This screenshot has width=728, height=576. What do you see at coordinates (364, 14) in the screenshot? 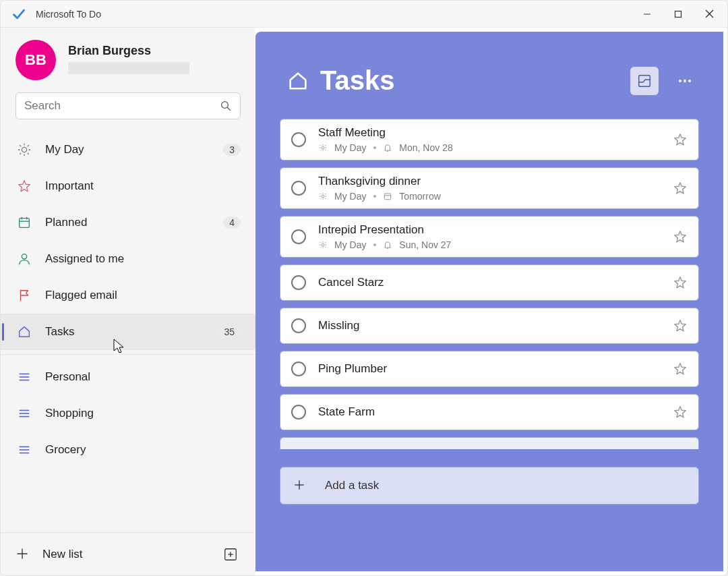
I see `title-bar: Microsoft To Do` at bounding box center [364, 14].